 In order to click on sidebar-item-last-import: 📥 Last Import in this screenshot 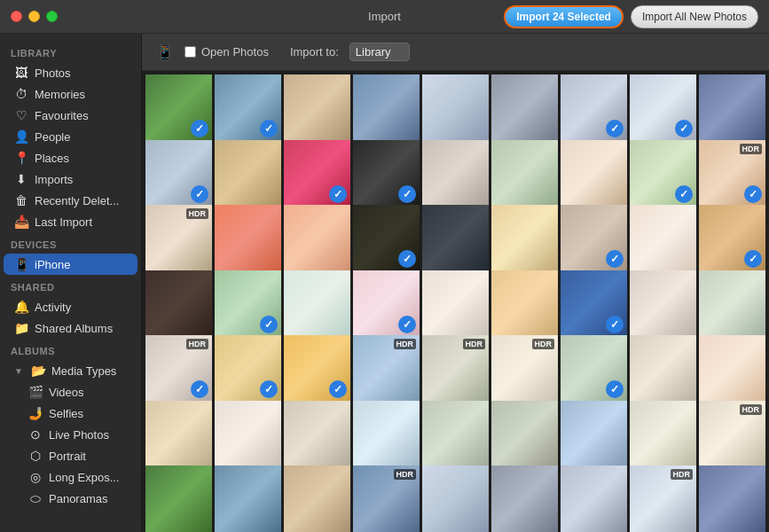, I will do `click(71, 222)`.